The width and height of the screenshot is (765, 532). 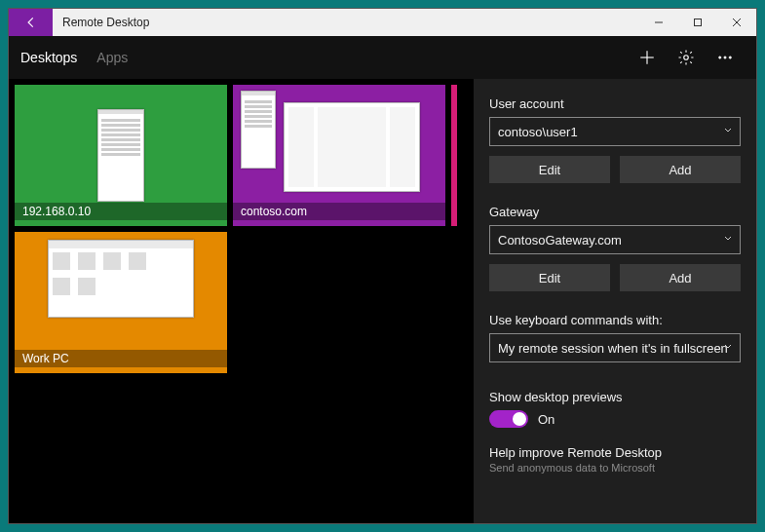 What do you see at coordinates (613, 349) in the screenshot?
I see `keyboard-commands-value: My remote session when it's in fullscree…` at bounding box center [613, 349].